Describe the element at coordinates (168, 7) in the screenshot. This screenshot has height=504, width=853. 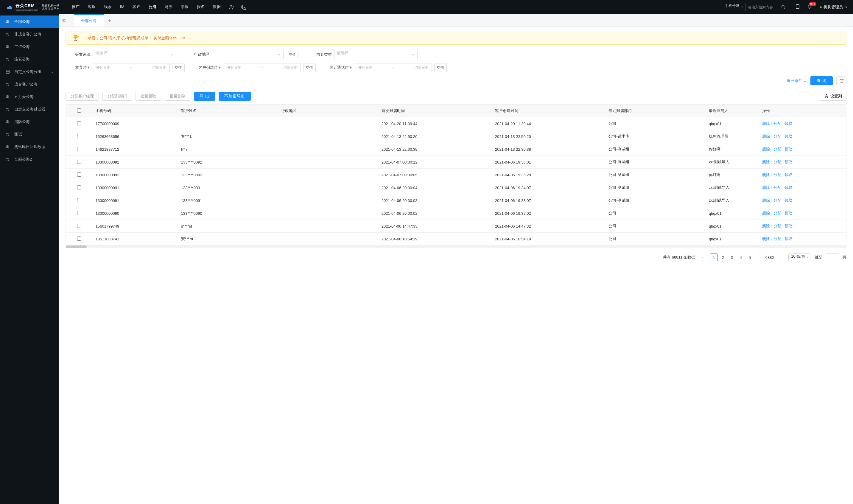
I see `top-nav-item: 财务` at that location.